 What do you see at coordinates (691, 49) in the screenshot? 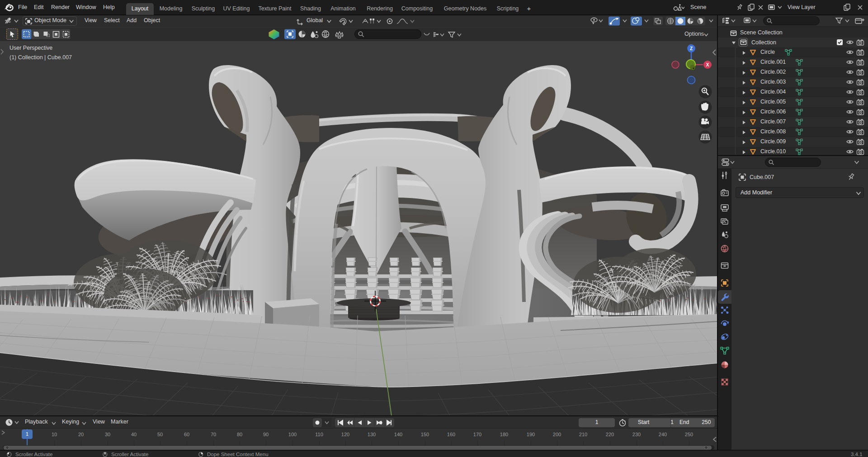
I see `svg-text: Z` at bounding box center [691, 49].